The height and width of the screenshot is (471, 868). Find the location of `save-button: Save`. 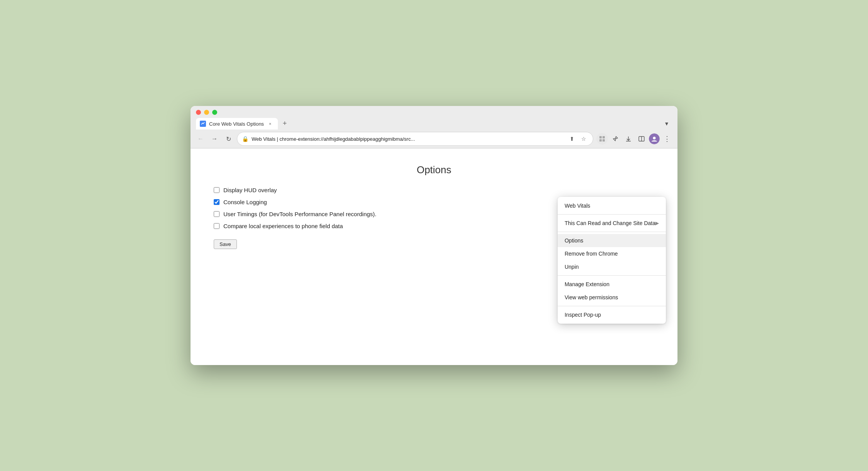

save-button: Save is located at coordinates (225, 244).